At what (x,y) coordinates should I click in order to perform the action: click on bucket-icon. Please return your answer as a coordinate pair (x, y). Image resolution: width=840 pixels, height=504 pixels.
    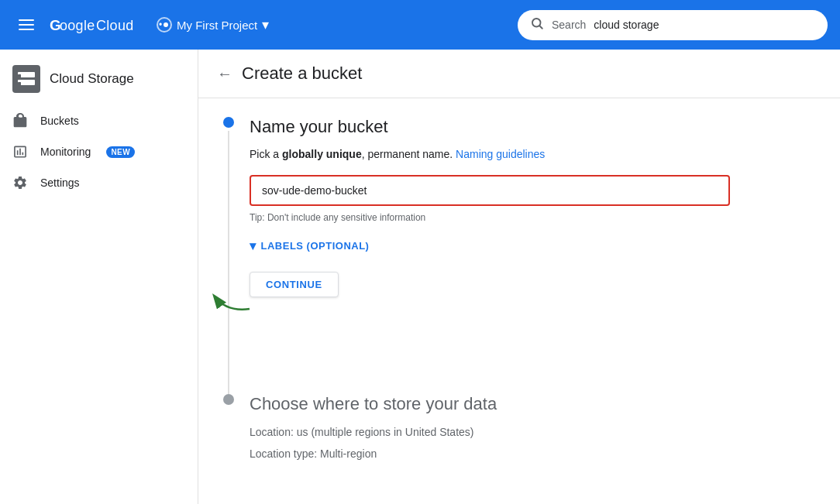
    Looking at the image, I should click on (20, 121).